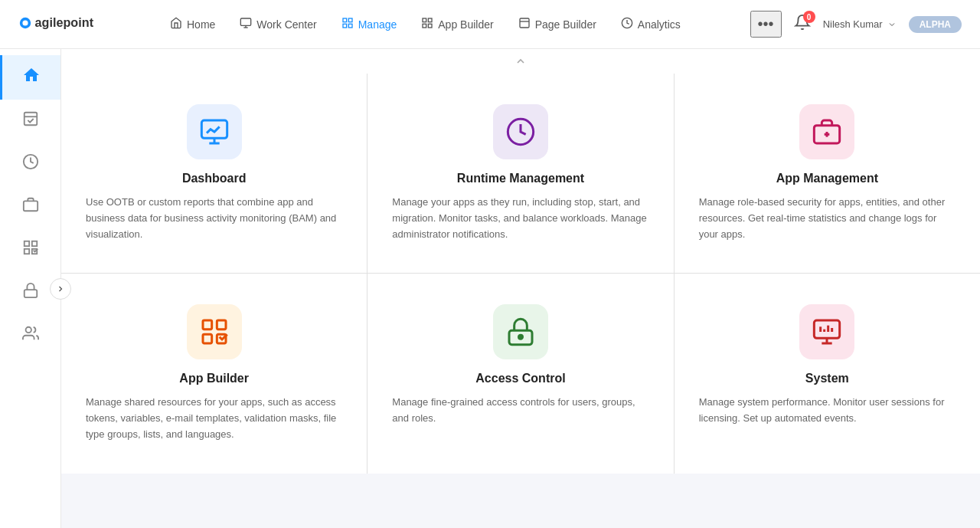 This screenshot has height=528, width=980. I want to click on access-control-title: Access Control, so click(521, 379).